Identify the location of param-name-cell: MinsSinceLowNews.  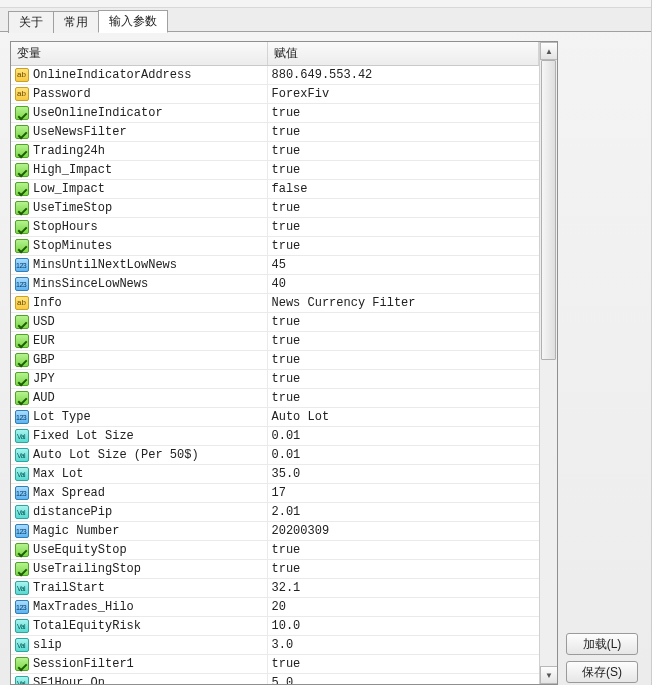
(139, 284).